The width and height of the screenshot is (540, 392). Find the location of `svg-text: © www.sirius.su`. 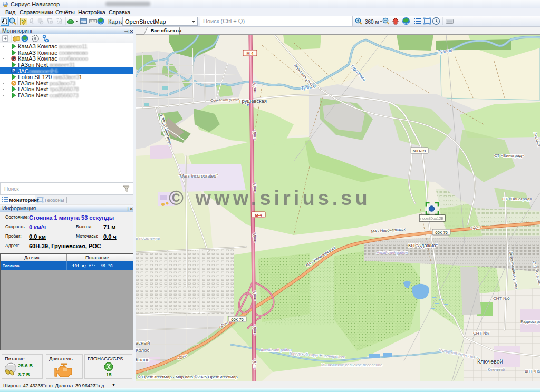

svg-text: © www.sirius.su is located at coordinates (270, 198).